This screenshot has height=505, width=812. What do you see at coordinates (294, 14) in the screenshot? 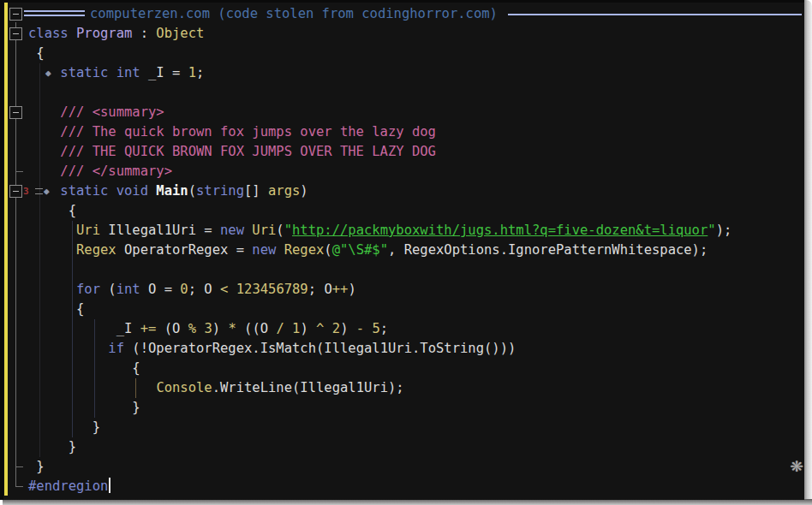
I see `region-header-text: computerzen.com (code stolen from coding…` at bounding box center [294, 14].